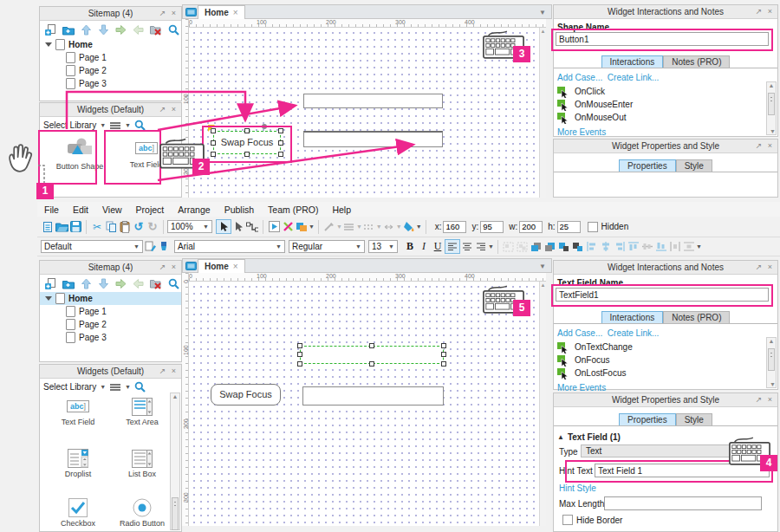  What do you see at coordinates (530, 227) in the screenshot?
I see `w-input` at bounding box center [530, 227].